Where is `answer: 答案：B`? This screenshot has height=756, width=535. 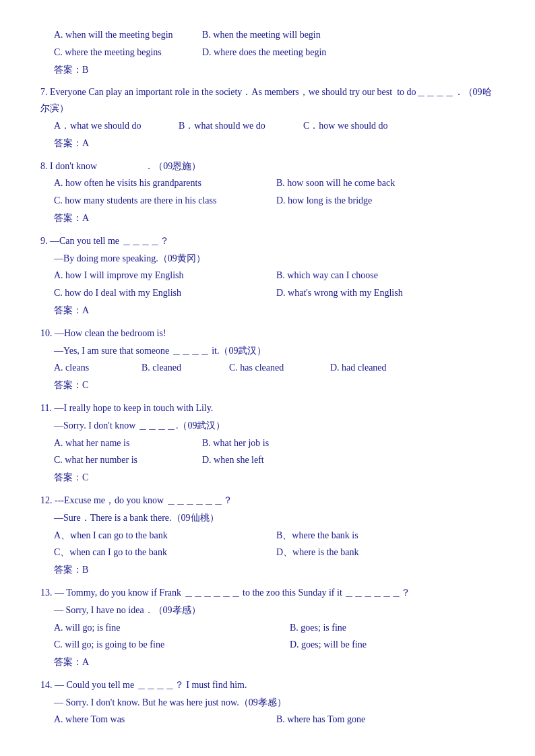 answer: 答案：B is located at coordinates (274, 70).